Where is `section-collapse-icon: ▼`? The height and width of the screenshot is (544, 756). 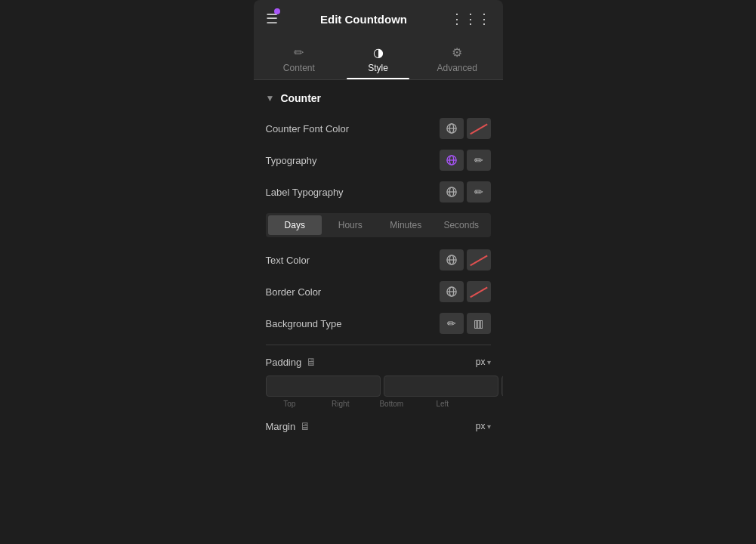 section-collapse-icon: ▼ is located at coordinates (270, 98).